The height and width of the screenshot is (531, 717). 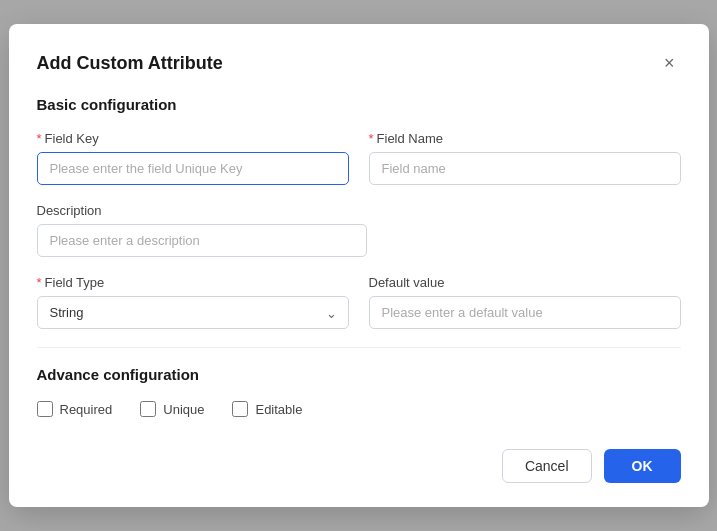 What do you see at coordinates (359, 386) in the screenshot?
I see `advance-configuration-section: Advance configuration Required Unique Ed…` at bounding box center [359, 386].